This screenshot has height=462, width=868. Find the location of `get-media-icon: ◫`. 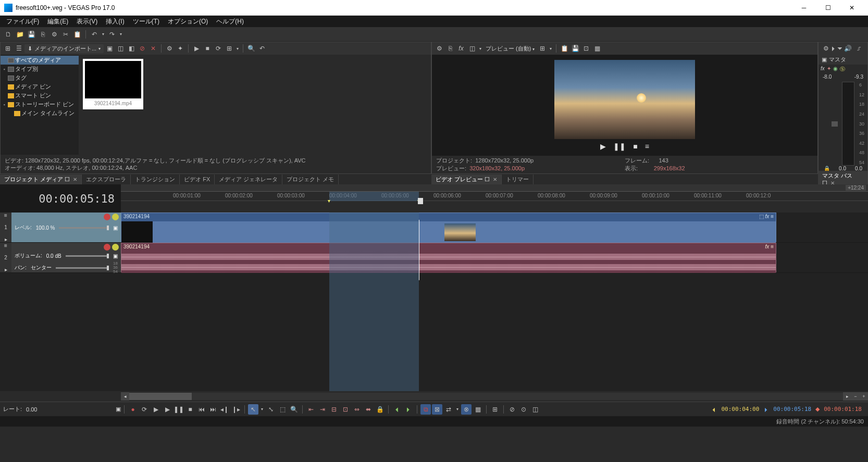

get-media-icon: ◫ is located at coordinates (120, 48).